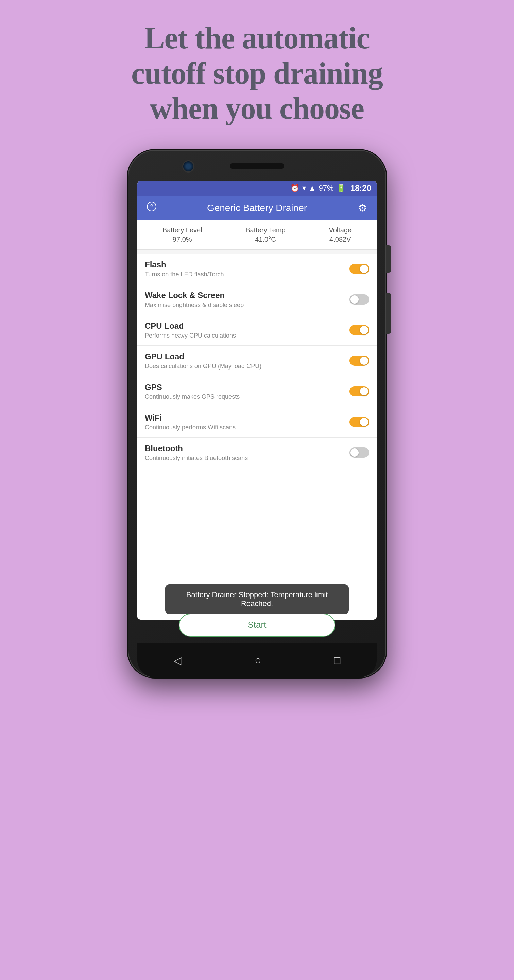 Image resolution: width=514 pixels, height=980 pixels. What do you see at coordinates (313, 188) in the screenshot?
I see `signal-icon: ▲` at bounding box center [313, 188].